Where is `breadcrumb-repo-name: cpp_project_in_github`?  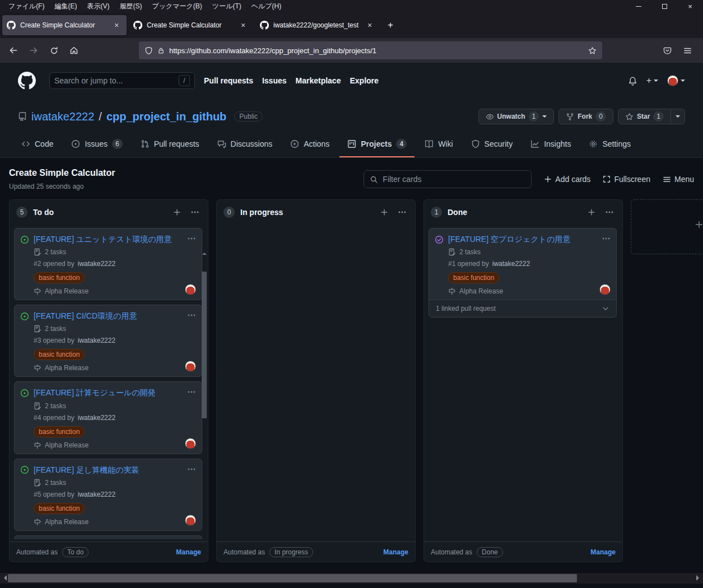 breadcrumb-repo-name: cpp_project_in_github is located at coordinates (166, 116).